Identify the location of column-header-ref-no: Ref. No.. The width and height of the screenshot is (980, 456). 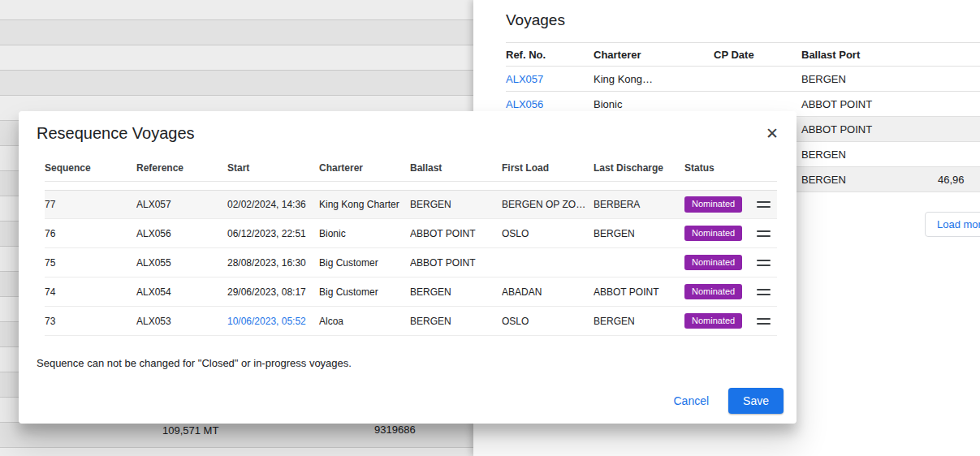
(550, 55).